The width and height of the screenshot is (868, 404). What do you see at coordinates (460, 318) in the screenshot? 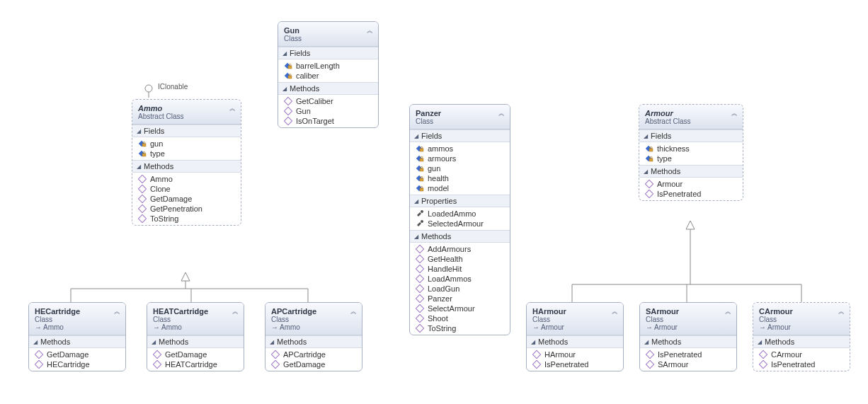
I see `member-row: Shoot` at bounding box center [460, 318].